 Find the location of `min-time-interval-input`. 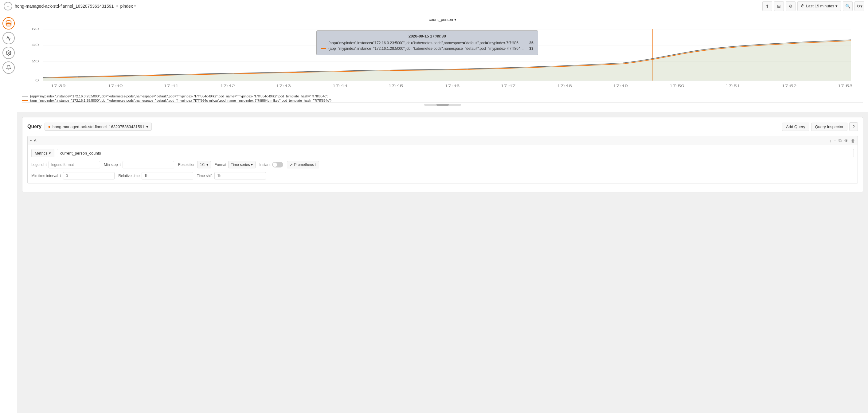

min-time-interval-input is located at coordinates (89, 176).